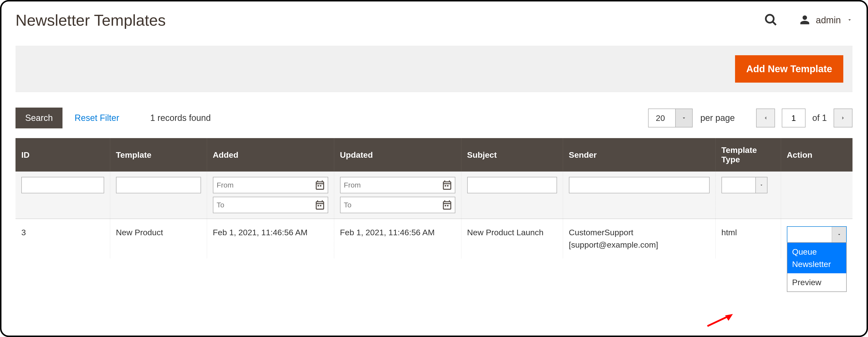 The height and width of the screenshot is (337, 868). What do you see at coordinates (794, 118) in the screenshot?
I see `page-number-input` at bounding box center [794, 118].